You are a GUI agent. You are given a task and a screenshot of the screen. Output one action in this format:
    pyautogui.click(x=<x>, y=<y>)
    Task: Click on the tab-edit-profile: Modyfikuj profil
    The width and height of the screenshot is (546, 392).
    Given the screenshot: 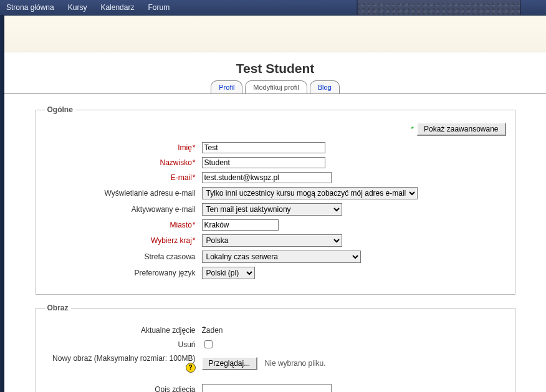 What is the action you would take?
    pyautogui.click(x=275, y=87)
    